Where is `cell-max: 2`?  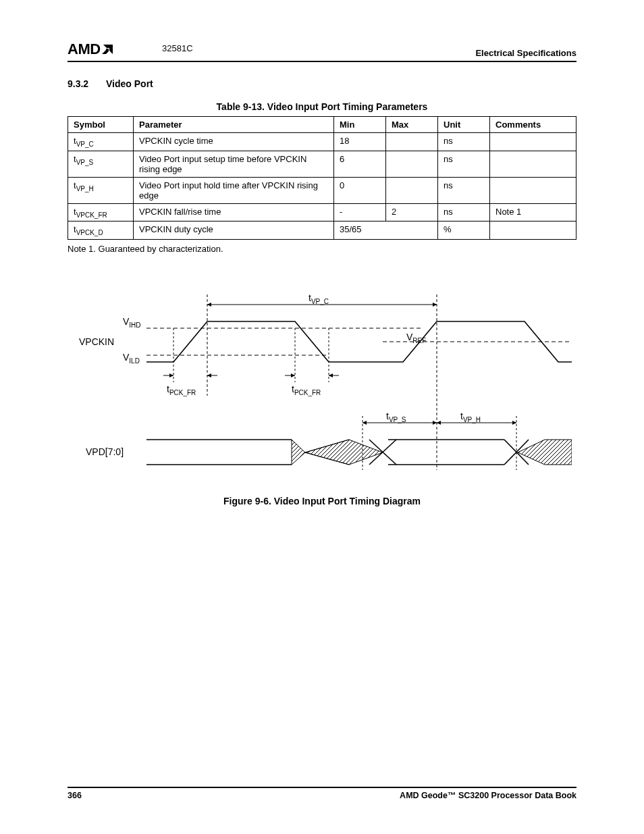
cell-max: 2 is located at coordinates (412, 212).